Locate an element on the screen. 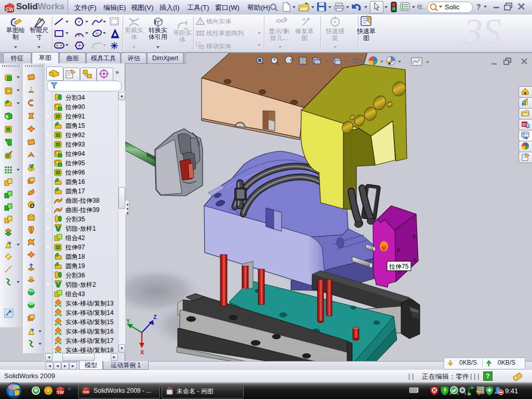 This screenshot has width=532, height=399. svg-text: φ is located at coordinates (383, 247).